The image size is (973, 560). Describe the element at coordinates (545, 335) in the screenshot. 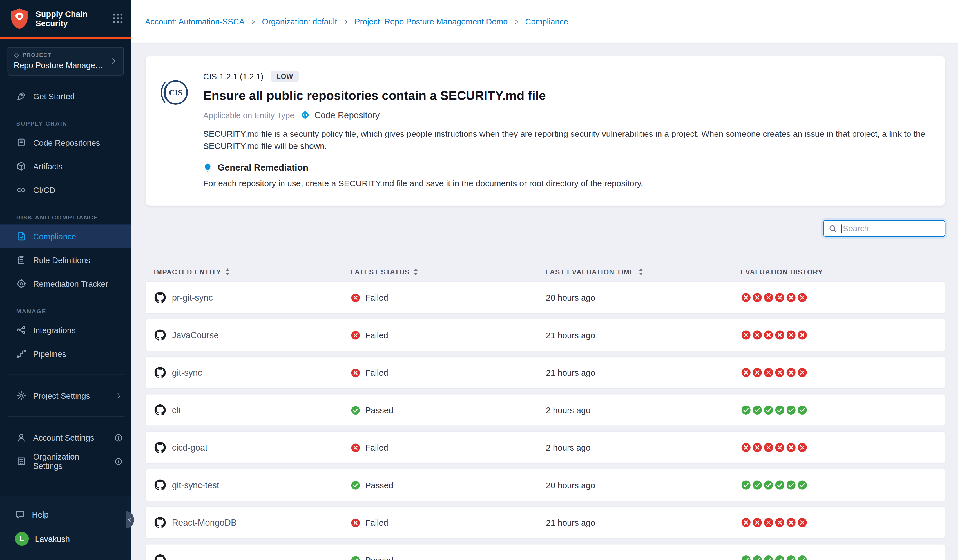

I see `table-row: JavaCourse Failed 21 hours ago` at that location.